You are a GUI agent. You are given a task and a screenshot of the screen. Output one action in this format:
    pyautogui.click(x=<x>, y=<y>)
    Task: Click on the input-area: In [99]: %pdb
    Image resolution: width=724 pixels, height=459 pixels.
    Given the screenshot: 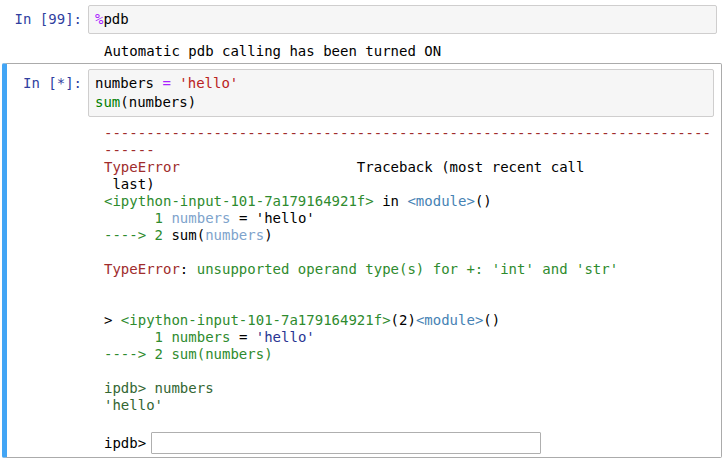 What is the action you would take?
    pyautogui.click(x=362, y=20)
    